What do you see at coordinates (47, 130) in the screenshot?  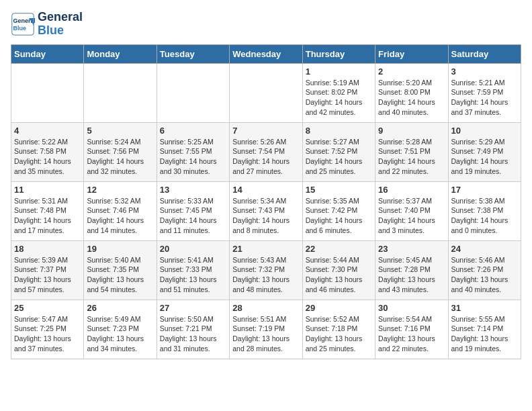 I see `day-number: 4` at bounding box center [47, 130].